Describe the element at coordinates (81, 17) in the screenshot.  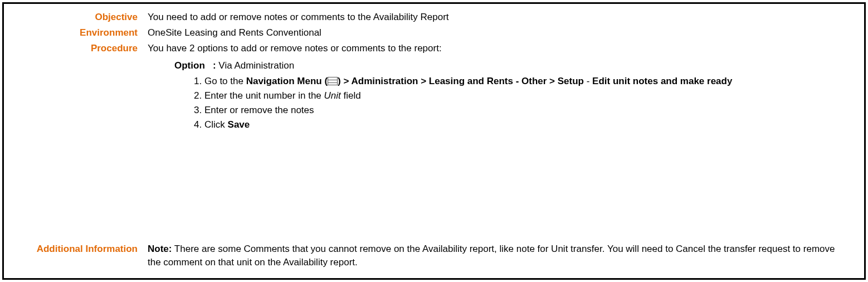
I see `label-objective: Objective` at that location.